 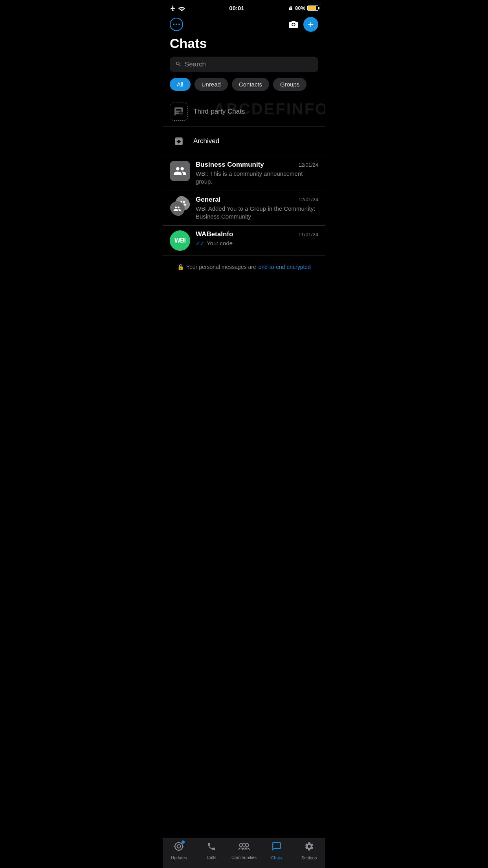 What do you see at coordinates (180, 84) in the screenshot?
I see `filter-chip-all: All` at bounding box center [180, 84].